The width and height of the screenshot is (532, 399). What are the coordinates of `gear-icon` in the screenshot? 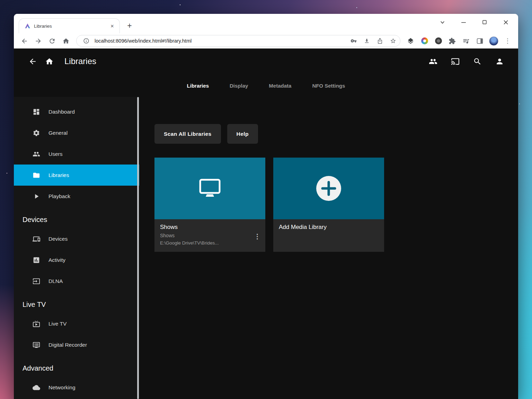 It's located at (36, 133).